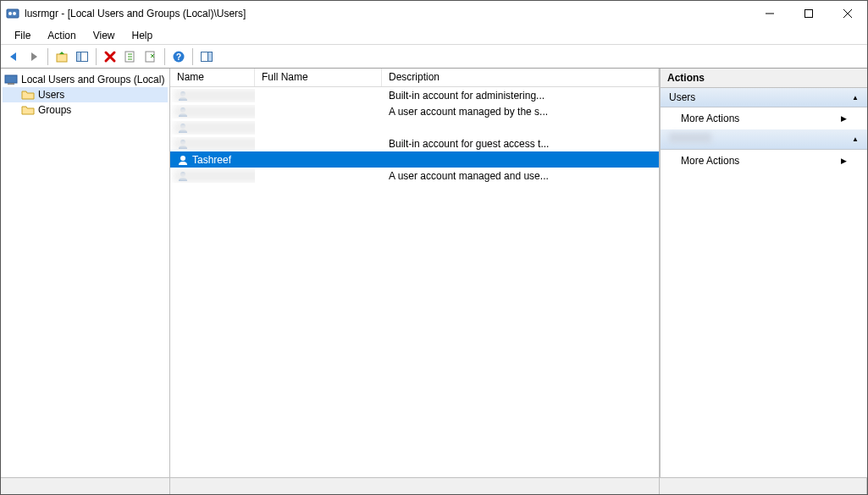 The height and width of the screenshot is (495, 868). Describe the element at coordinates (85, 95) in the screenshot. I see `tree-item-users: Users` at that location.